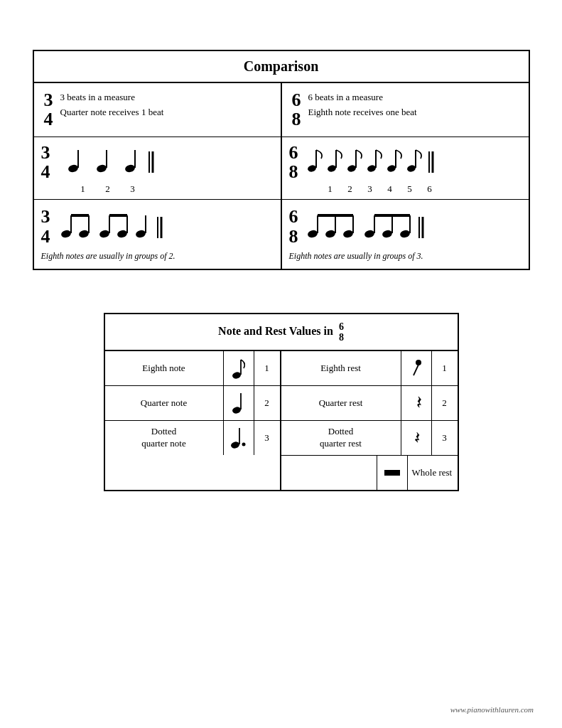 Image resolution: width=562 pixels, height=728 pixels. Describe the element at coordinates (281, 333) in the screenshot. I see `nrv-header: Note and Rest Values in 6 8` at that location.